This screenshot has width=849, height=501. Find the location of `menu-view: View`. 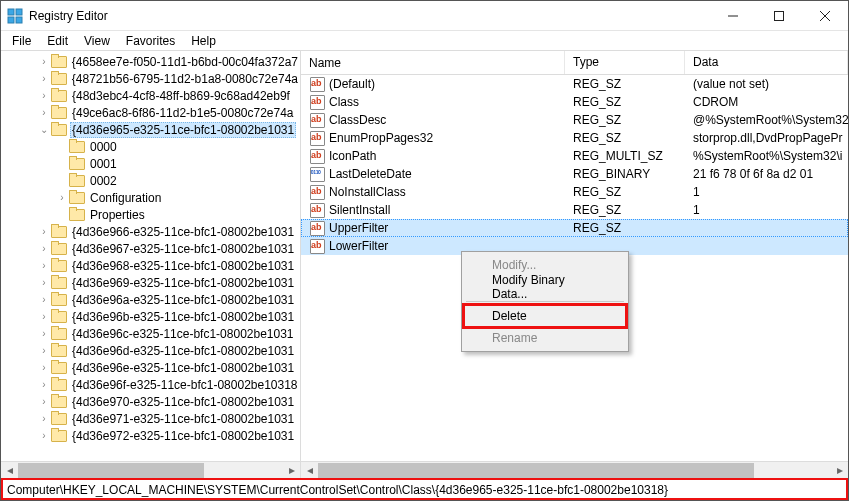

menu-view: View is located at coordinates (97, 41).